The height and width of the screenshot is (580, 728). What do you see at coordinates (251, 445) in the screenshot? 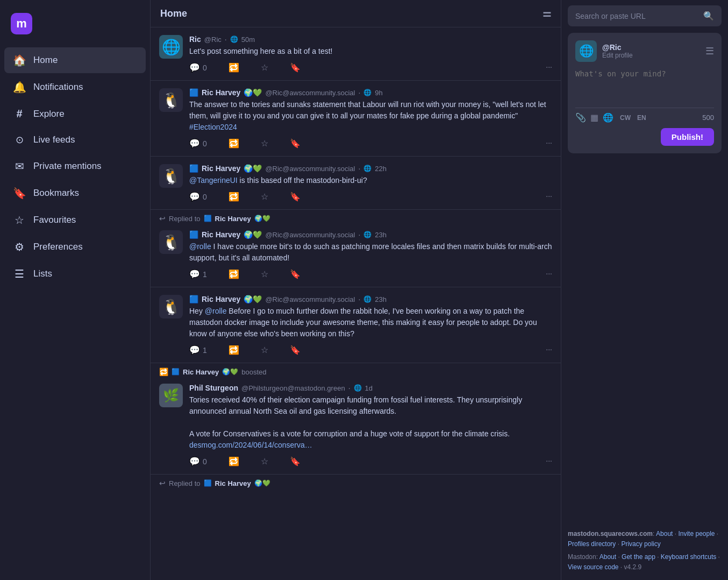
I see `external-link: desmog.com/2024/06/14/conserva…` at bounding box center [251, 445].